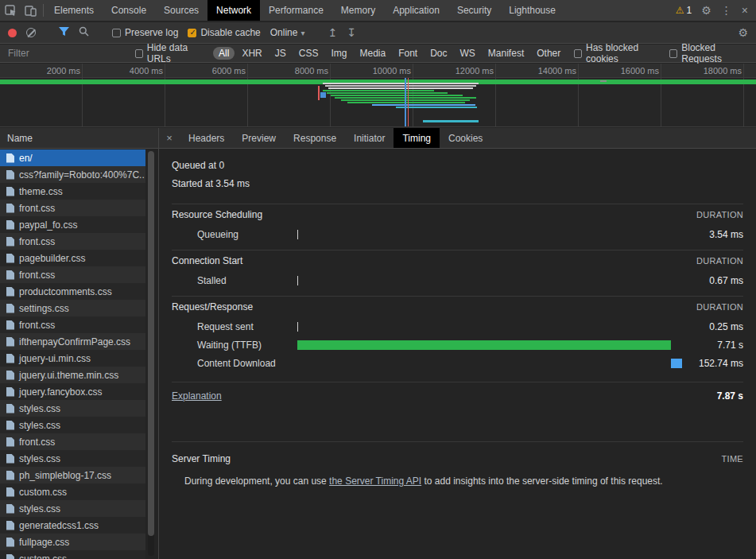 The image size is (756, 559). What do you see at coordinates (224, 53) in the screenshot?
I see `resource-type-chip: All` at bounding box center [224, 53].